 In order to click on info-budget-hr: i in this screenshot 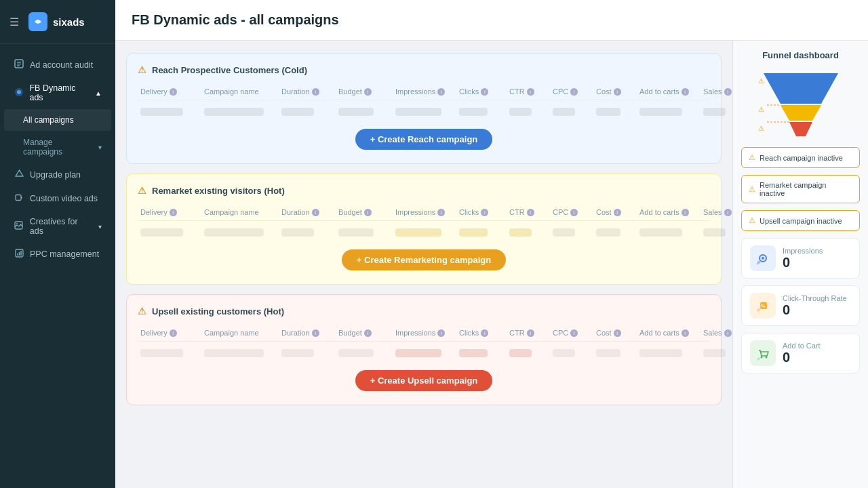, I will do `click(368, 333)`.